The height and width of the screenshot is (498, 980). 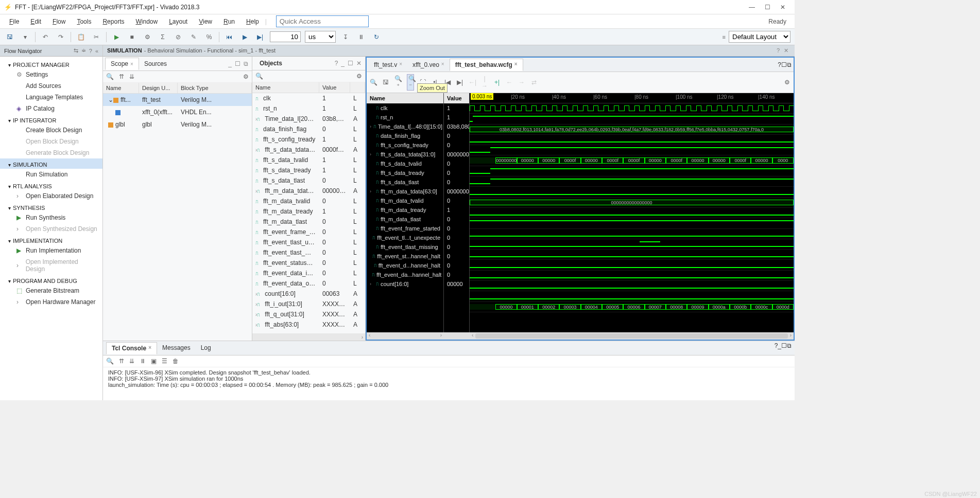 I want to click on collapse-icon: ⇈, so click(x=122, y=361).